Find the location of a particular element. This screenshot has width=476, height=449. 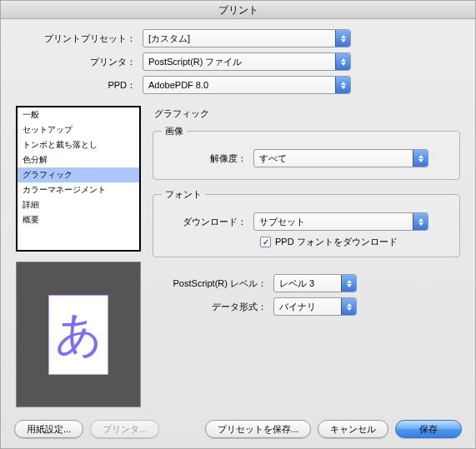

preview-page: あ is located at coordinates (78, 335).